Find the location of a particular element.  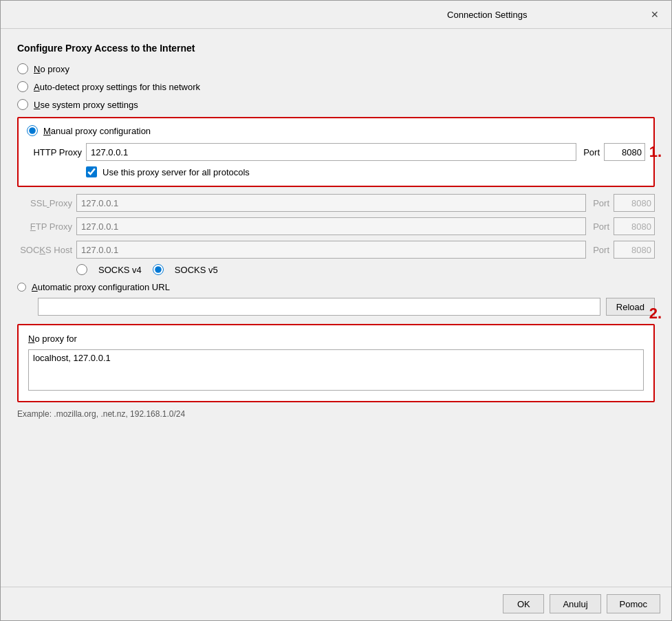

section-title: Configure Proxy Access to the Internet is located at coordinates (336, 48).